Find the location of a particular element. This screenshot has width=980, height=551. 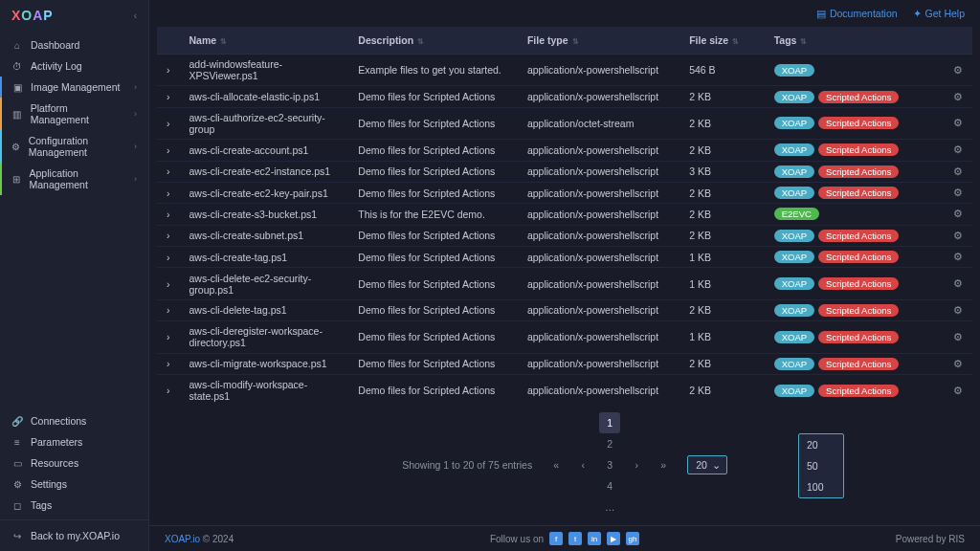

nav-item-settings: ⚙Settings is located at coordinates (75, 484).